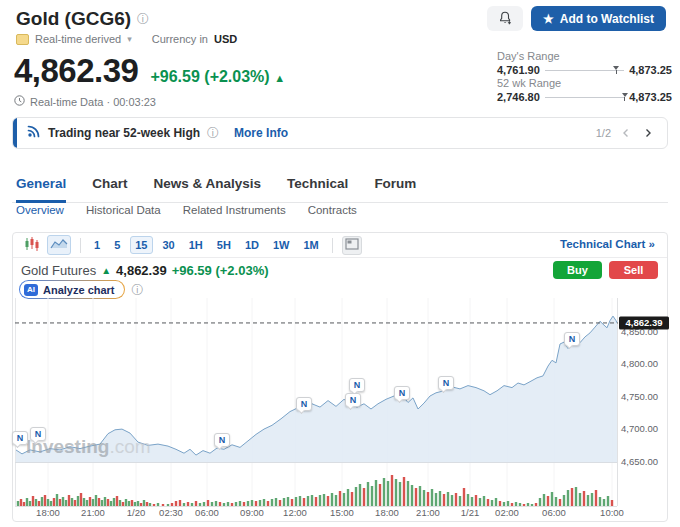  I want to click on alert-banner: Trading near 52-week High ⓘ More Info 1/…, so click(340, 133).